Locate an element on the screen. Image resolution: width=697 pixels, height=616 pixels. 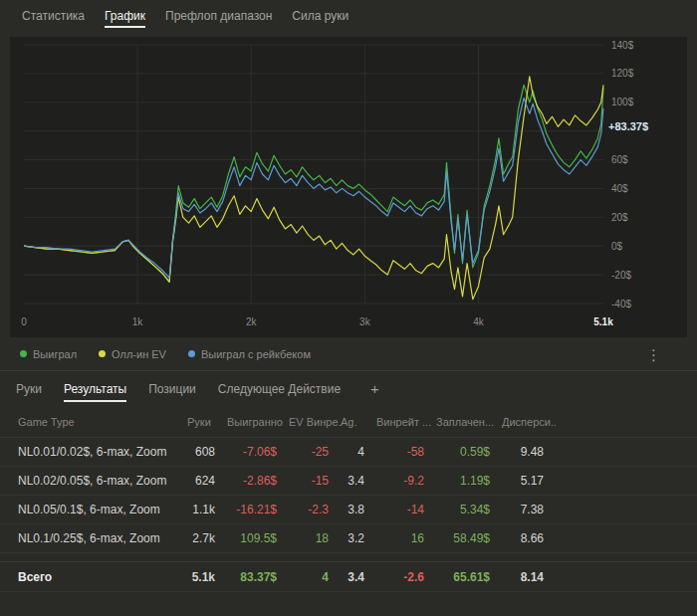
game-type-cell: NL0.05/0.1$, 6-max, Zoom is located at coordinates (103, 510).